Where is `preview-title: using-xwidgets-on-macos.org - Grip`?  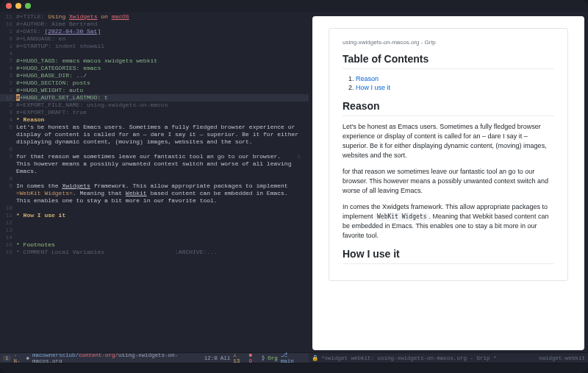
preview-title: using-xwidgets-on-macos.org - Grip is located at coordinates (448, 43).